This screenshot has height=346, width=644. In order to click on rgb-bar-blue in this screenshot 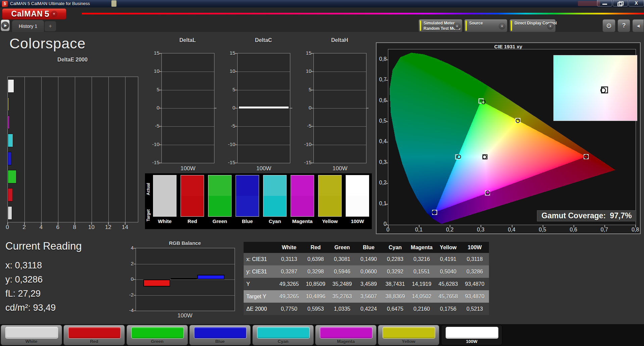, I will do `click(211, 277)`.